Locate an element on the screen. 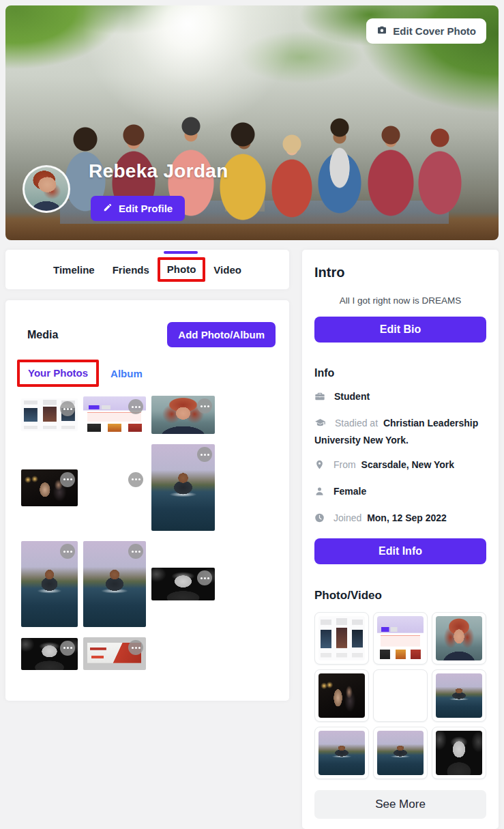  photo-thumbnail-feed-screenshot is located at coordinates (49, 415).